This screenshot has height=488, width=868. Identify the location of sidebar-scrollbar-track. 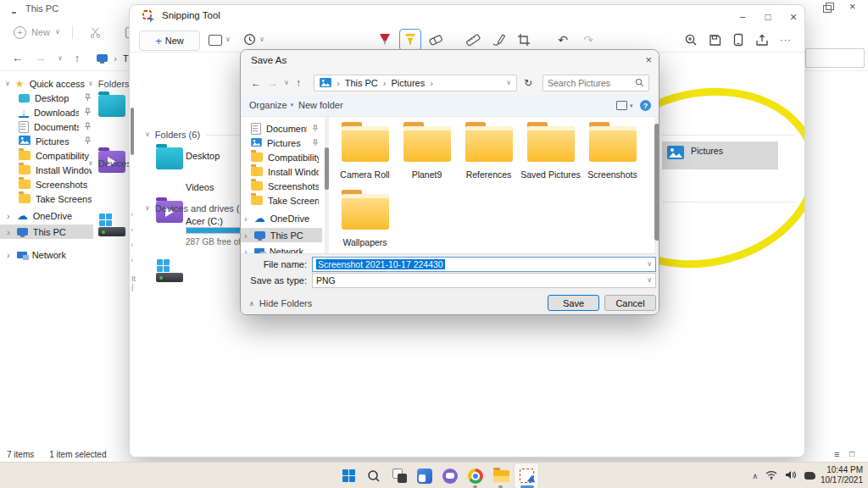
(327, 185).